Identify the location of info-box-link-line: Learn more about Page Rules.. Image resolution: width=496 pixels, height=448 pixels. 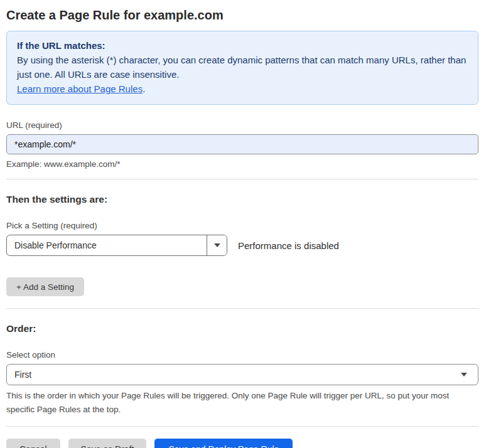
(242, 89).